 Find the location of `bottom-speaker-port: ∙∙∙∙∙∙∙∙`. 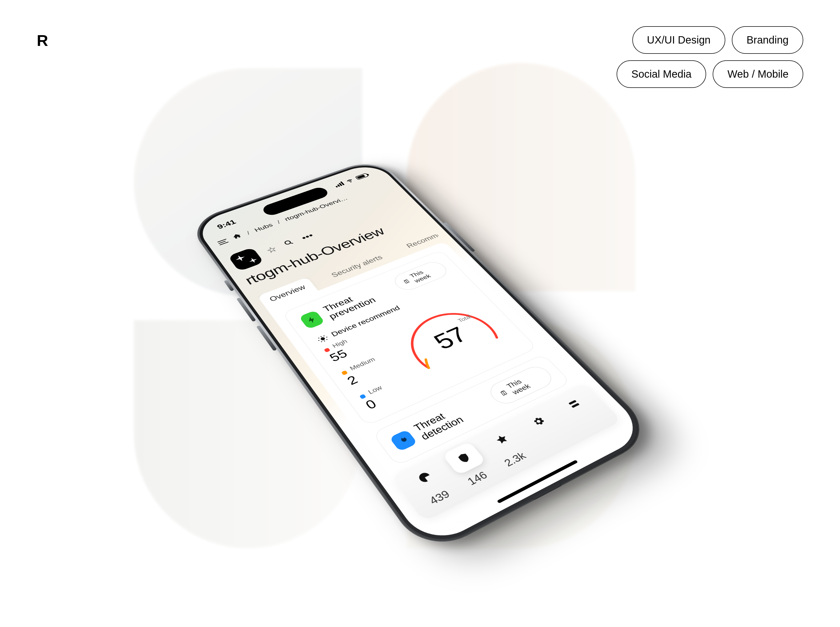

bottom-speaker-port: ∙∙∙∙∙∙∙∙ is located at coordinates (545, 491).